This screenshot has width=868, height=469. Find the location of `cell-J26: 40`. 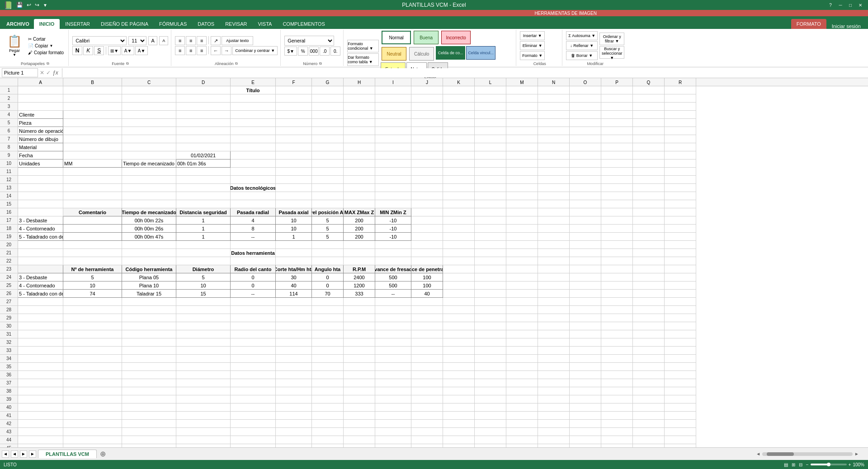

cell-J26: 40 is located at coordinates (427, 294).